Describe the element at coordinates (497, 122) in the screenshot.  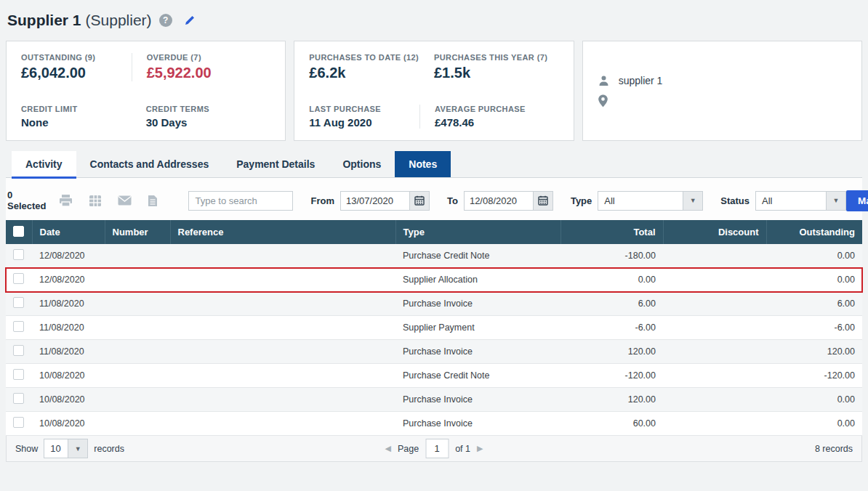
I see `average-purchase-value: £478.46` at that location.